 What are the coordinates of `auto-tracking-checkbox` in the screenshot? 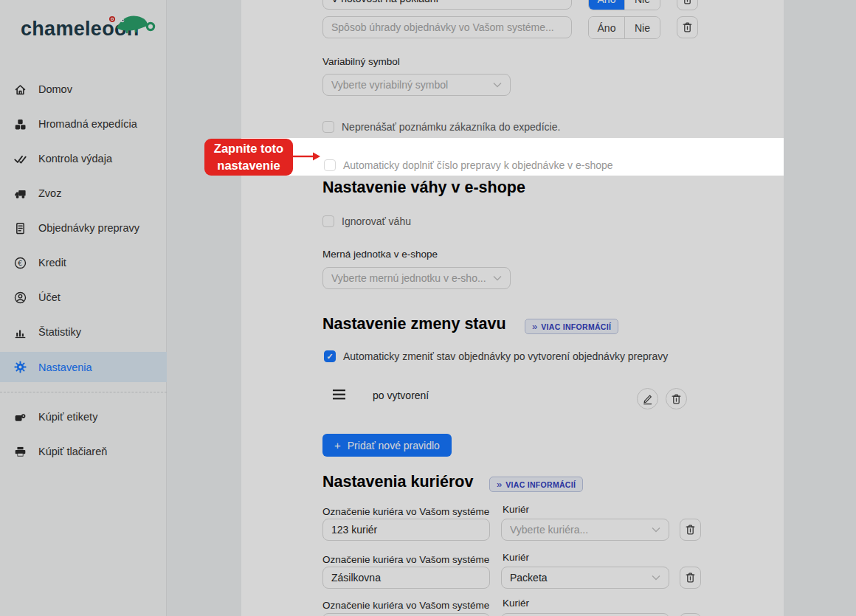 It's located at (330, 165).